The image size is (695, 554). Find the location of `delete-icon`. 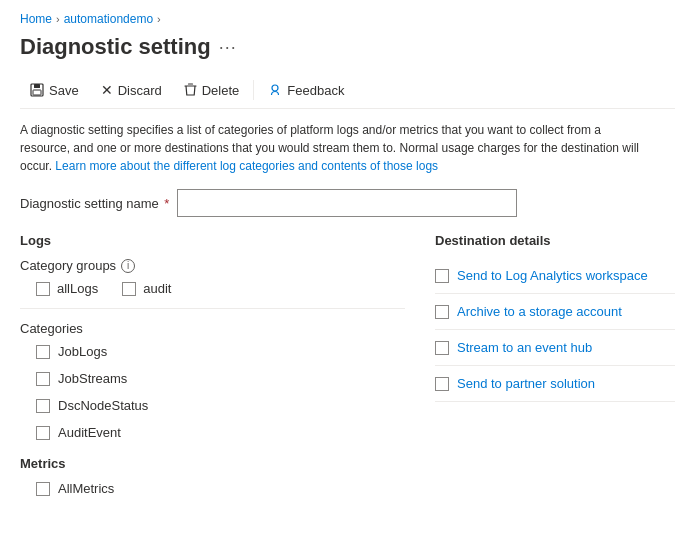

delete-icon is located at coordinates (190, 90).